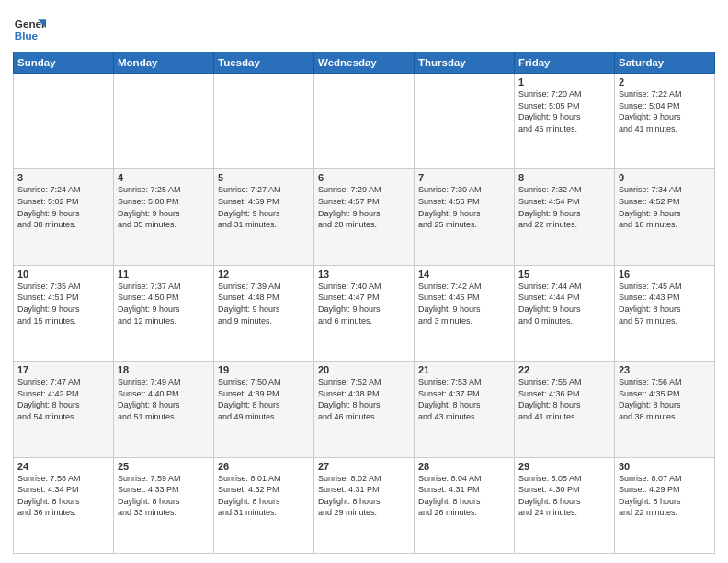 This screenshot has width=728, height=563. Describe the element at coordinates (265, 217) in the screenshot. I see `calendar-cell-2-3: 5Sunrise: 7:27 AM Sunset: 4:59 PM Daylig…` at that location.